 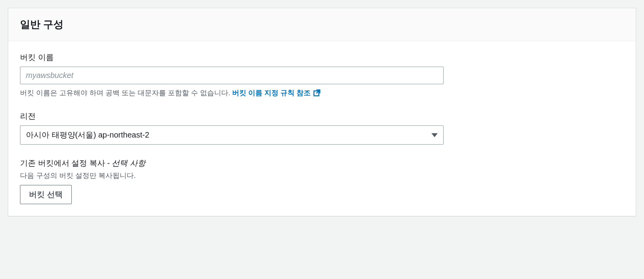 I want to click on bucket-name-group: 버킷 이름 버킷 이름은 고유해야 하며 공백 또는 대문자를 포함할 수 없습…, so click(x=232, y=75).